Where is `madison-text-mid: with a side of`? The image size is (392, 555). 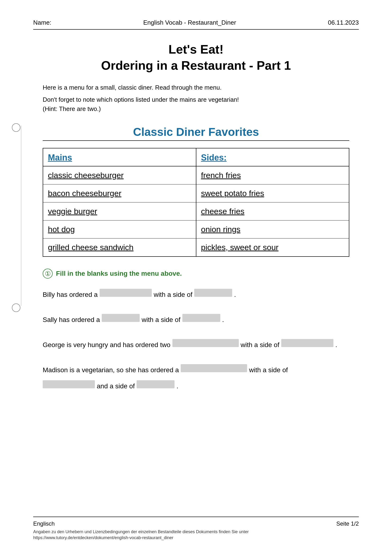 madison-text-mid: with a side of is located at coordinates (268, 370).